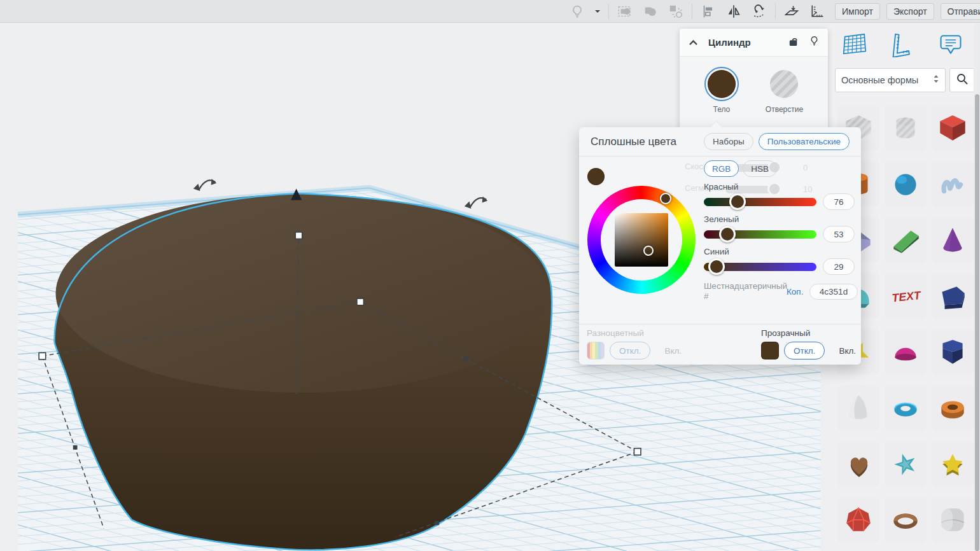 The height and width of the screenshot is (551, 980). Describe the element at coordinates (476, 202) in the screenshot. I see `rotate-handle-right` at that location.